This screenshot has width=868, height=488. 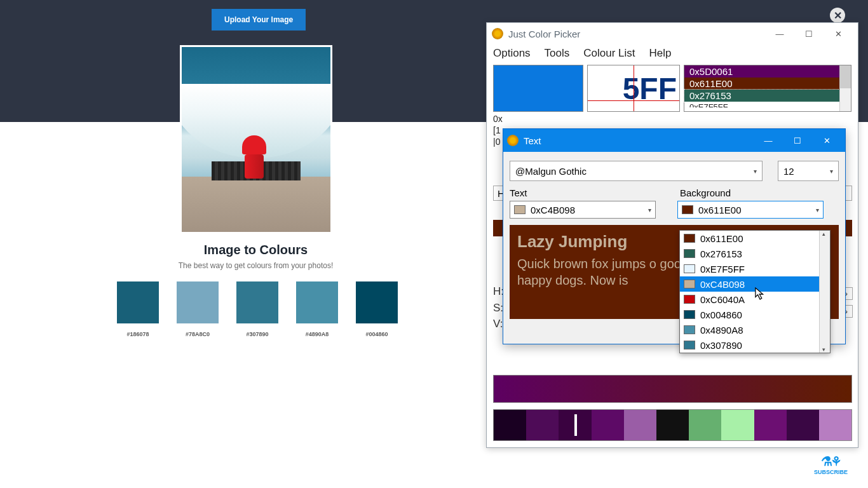 I want to click on dropdown-option: 0x307890, so click(x=755, y=345).